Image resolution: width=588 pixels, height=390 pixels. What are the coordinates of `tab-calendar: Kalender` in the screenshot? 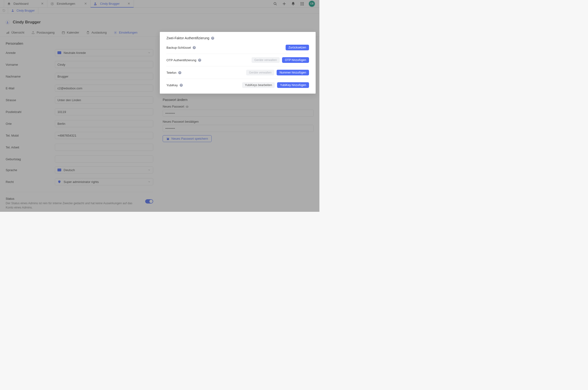 It's located at (70, 33).